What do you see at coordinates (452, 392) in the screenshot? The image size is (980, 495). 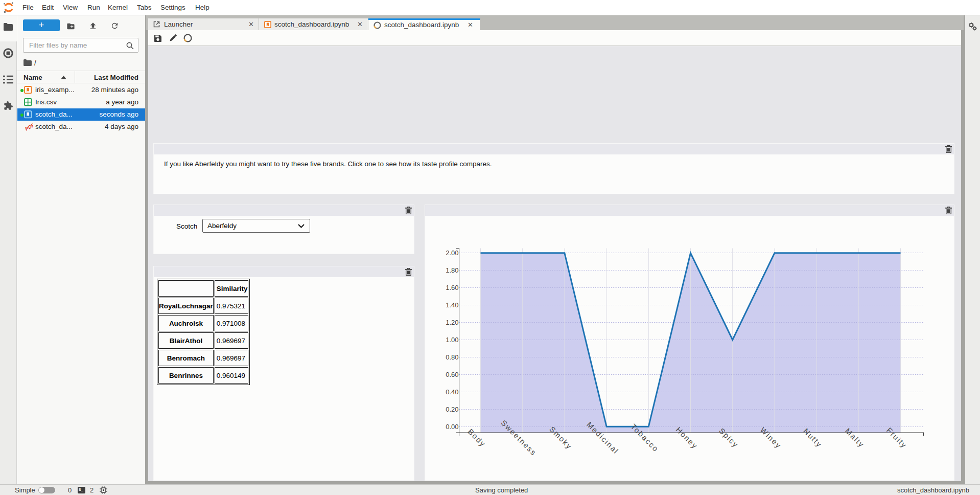 I see `svg-text: 0.40` at bounding box center [452, 392].